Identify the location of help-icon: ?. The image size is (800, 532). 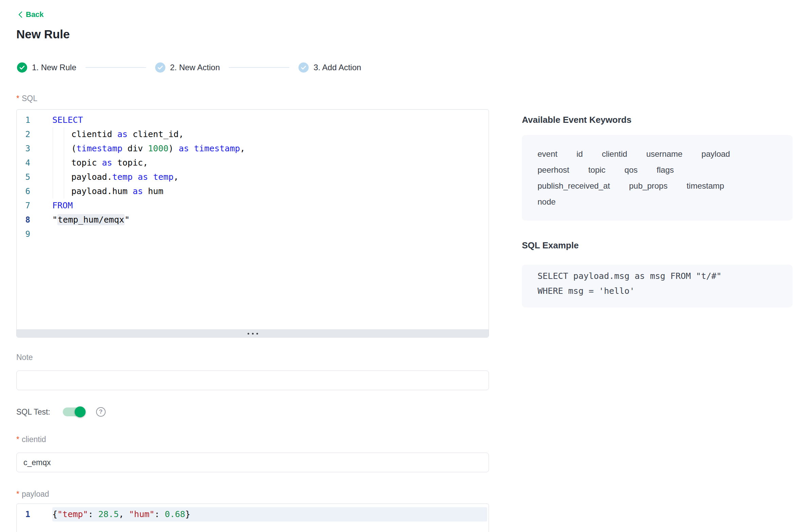
(101, 412).